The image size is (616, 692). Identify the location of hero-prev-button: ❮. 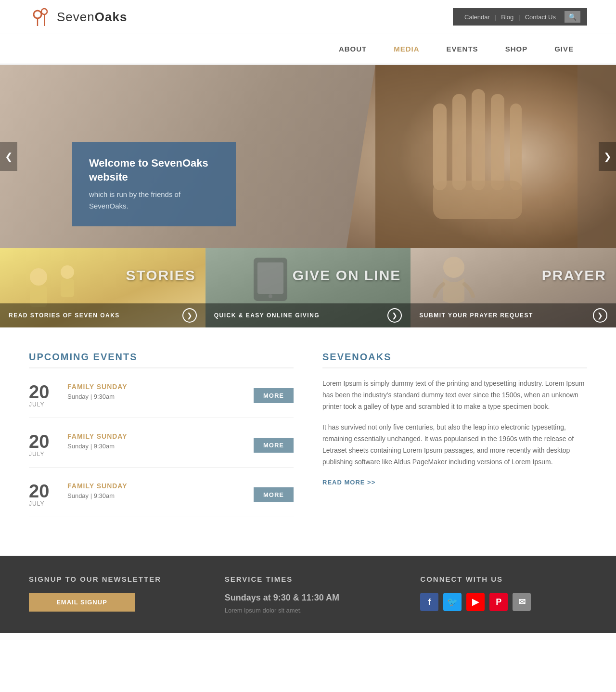
(9, 157).